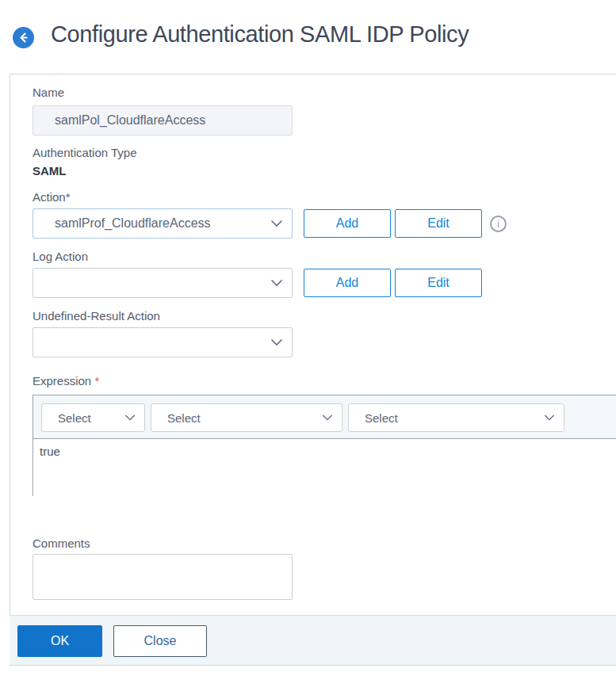  Describe the element at coordinates (66, 380) in the screenshot. I see `expression-label: Expression *` at that location.